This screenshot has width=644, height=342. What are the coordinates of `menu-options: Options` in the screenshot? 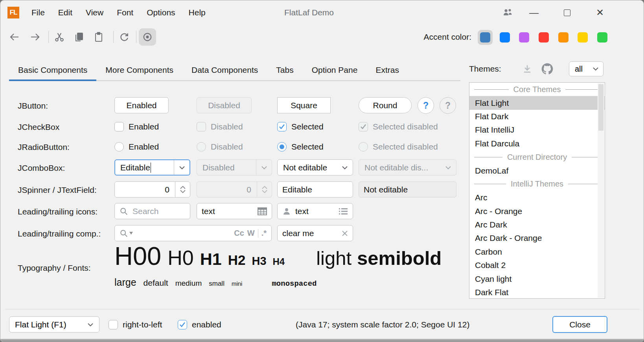 It's located at (161, 13).